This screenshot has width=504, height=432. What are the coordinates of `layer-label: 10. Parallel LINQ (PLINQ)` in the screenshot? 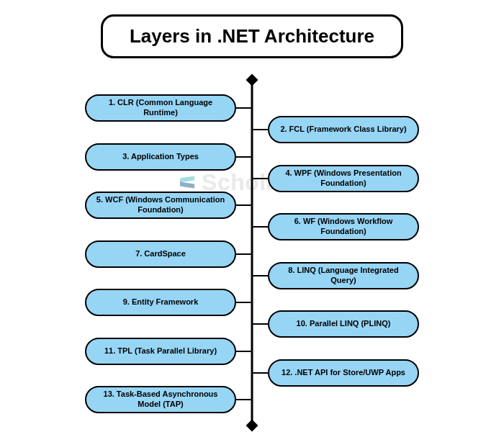 It's located at (344, 324).